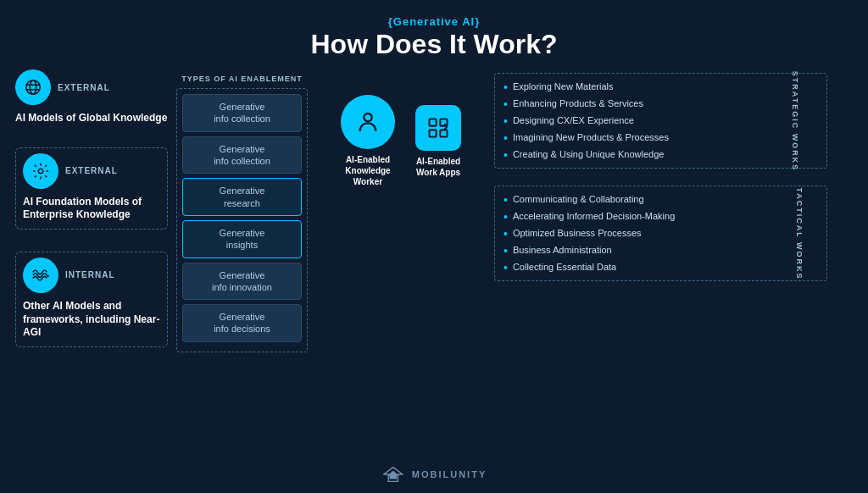  I want to click on work-apps-item: AI-EnabledWork Apps, so click(438, 141).